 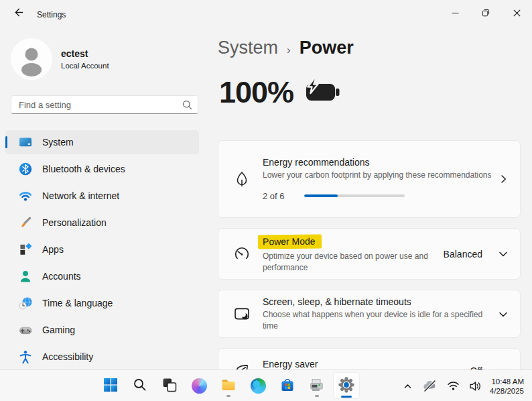 I want to click on close-button, so click(x=517, y=13).